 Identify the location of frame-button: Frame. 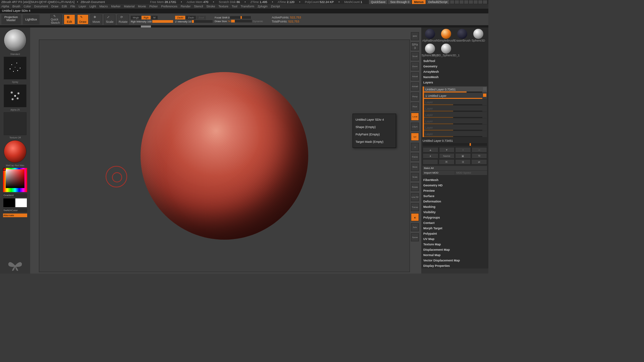
(415, 157).